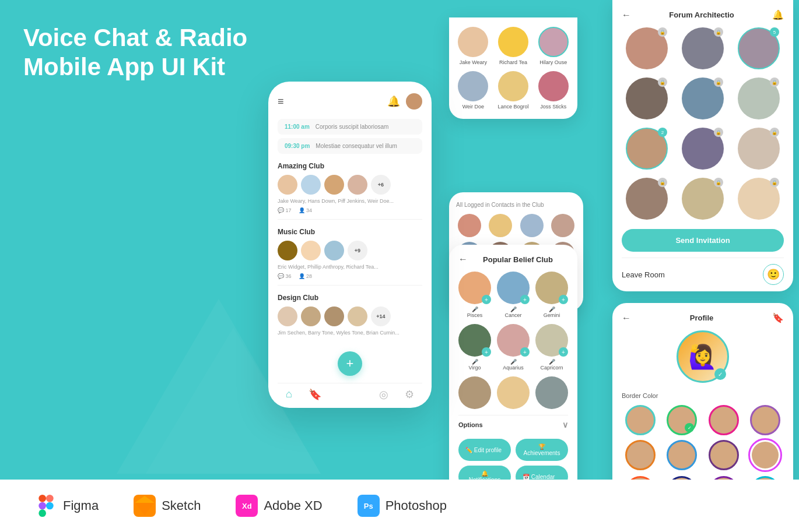 The width and height of the screenshot is (799, 532). I want to click on music-people: 👤 28, so click(306, 276).